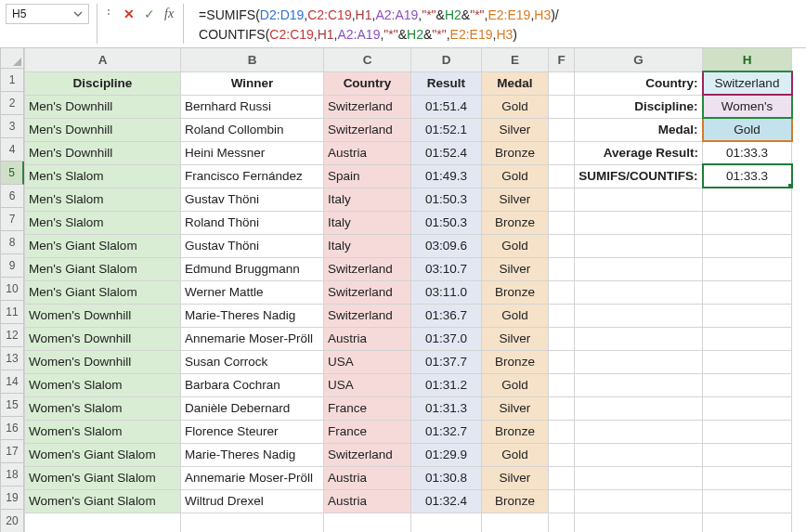 The image size is (806, 532). What do you see at coordinates (12, 475) in the screenshot?
I see `row-header-18: 18` at bounding box center [12, 475].